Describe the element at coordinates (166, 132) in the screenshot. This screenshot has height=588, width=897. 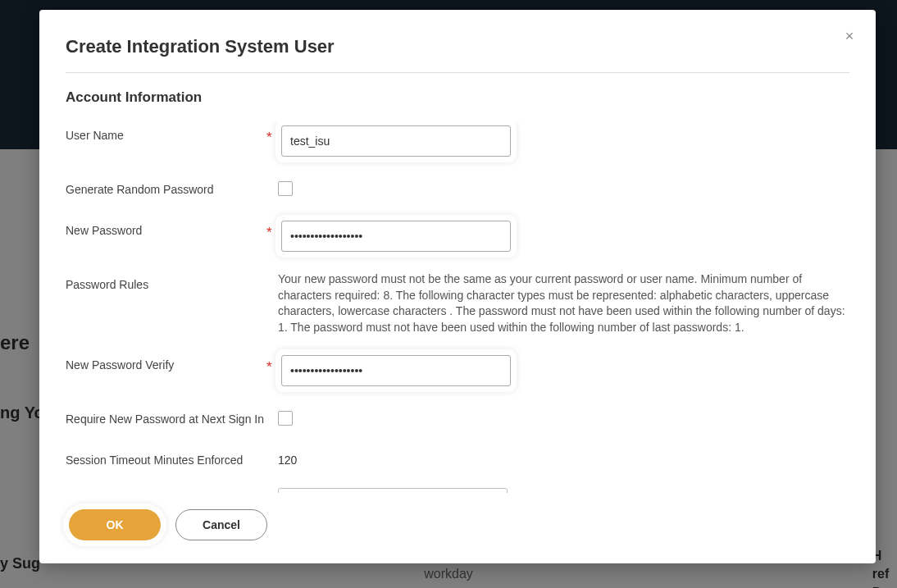
I see `username-label: User Name` at that location.